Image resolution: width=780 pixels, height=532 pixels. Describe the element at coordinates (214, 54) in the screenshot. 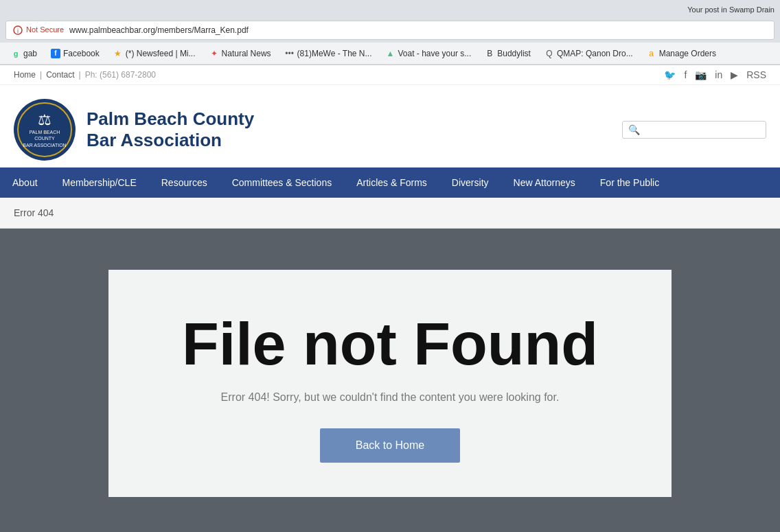

I see `natural-news-icon: ✦` at that location.